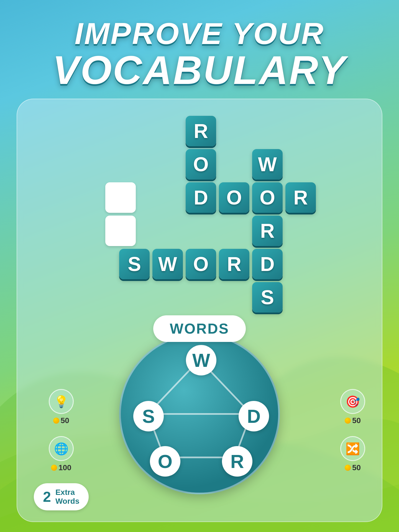  I want to click on reveal-button: 🎯 50, so click(353, 407).